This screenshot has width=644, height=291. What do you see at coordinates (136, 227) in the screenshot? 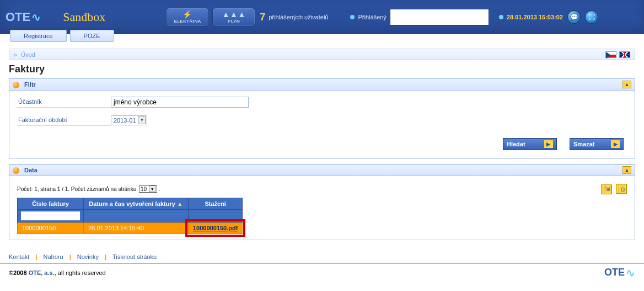
I see `cell-created: 28.01.2013 14:15:40` at bounding box center [136, 227].